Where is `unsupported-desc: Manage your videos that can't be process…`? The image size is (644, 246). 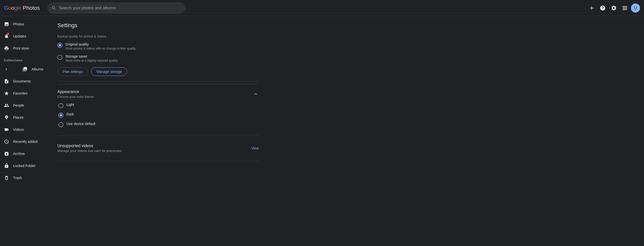
unsupported-desc: Manage your videos that can't be process… is located at coordinates (90, 151).